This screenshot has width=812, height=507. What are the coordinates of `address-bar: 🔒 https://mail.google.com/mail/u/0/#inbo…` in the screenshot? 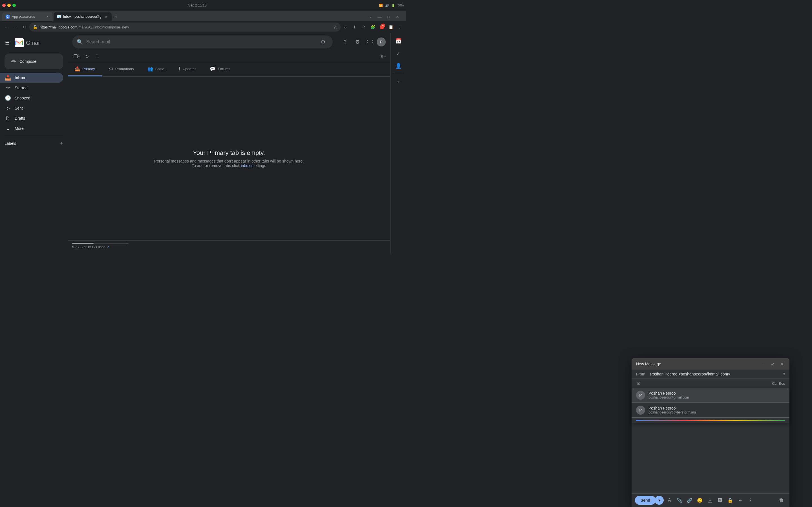 It's located at (185, 27).